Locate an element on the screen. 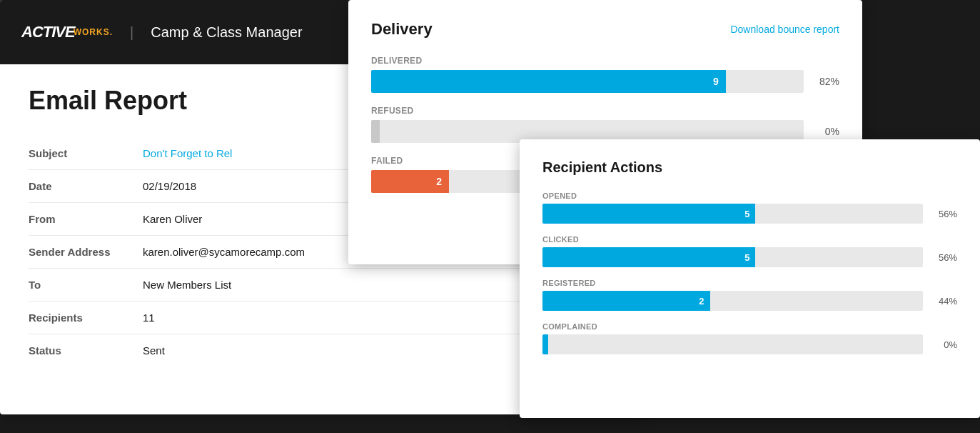 This screenshot has width=980, height=433. ra-bar-track is located at coordinates (732, 344).